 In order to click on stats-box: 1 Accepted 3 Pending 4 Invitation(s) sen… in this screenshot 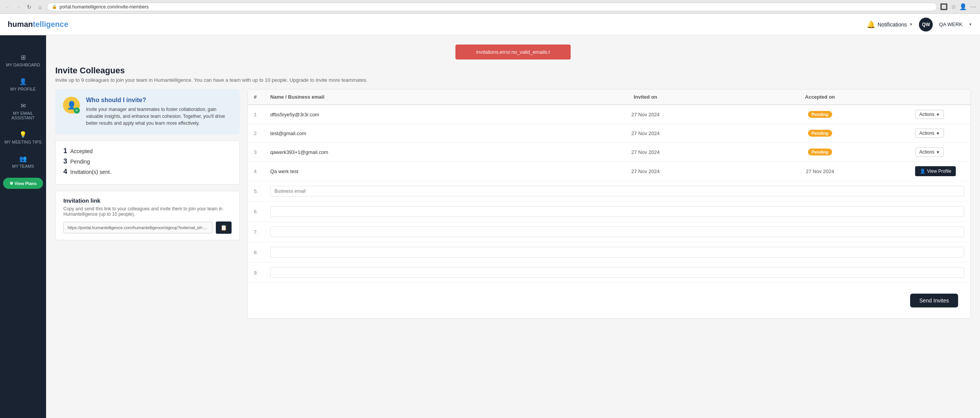, I will do `click(147, 163)`.